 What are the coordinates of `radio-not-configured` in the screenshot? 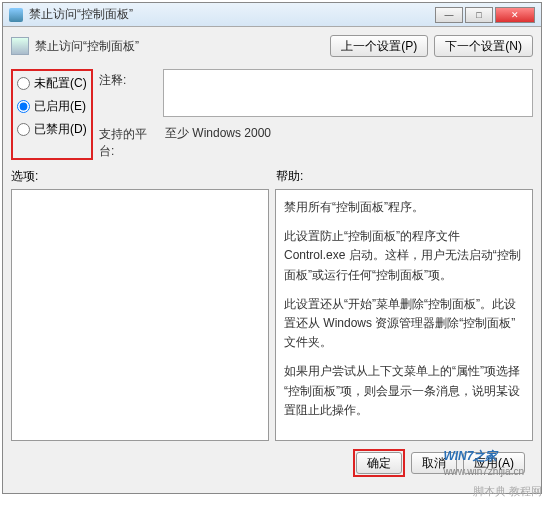 It's located at (24, 84).